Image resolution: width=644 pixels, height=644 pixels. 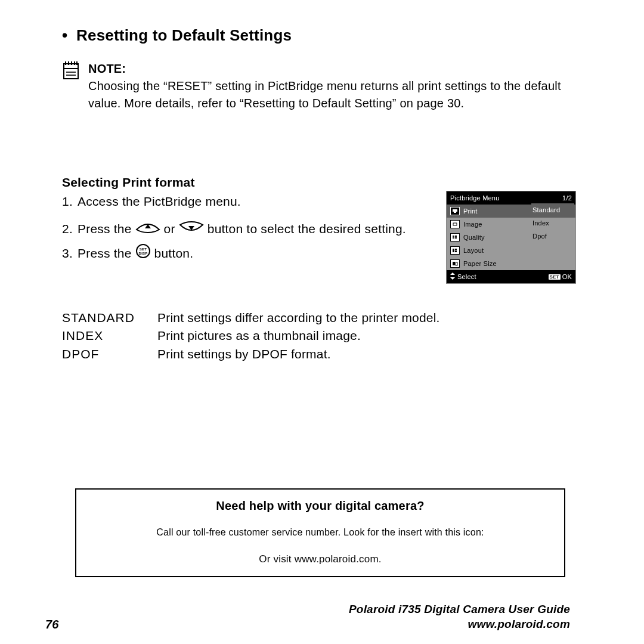 What do you see at coordinates (308, 617) in the screenshot?
I see `page-footer: 76 Polaroid i735 Digital Camera User Gui…` at bounding box center [308, 617].